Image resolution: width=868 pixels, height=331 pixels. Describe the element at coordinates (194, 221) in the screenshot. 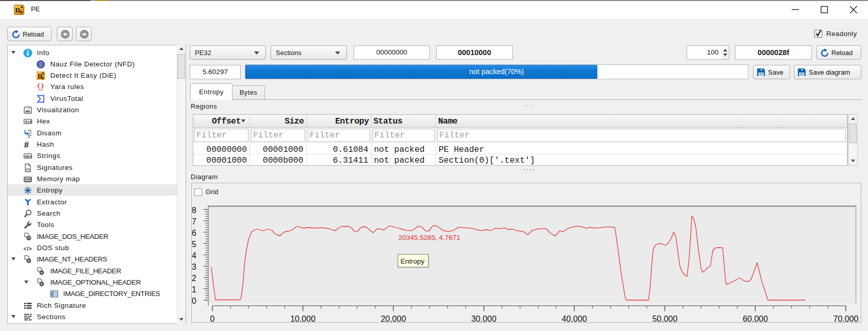

I see `svg-text: 7` at that location.